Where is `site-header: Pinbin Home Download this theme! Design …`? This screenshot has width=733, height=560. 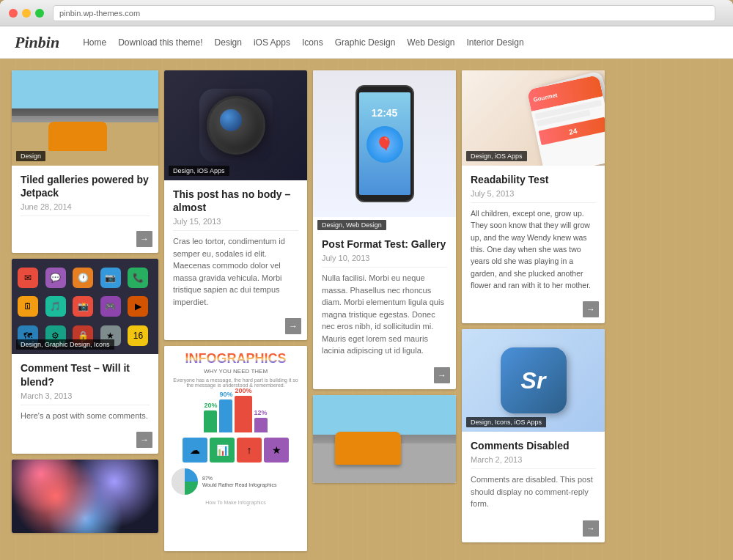
site-header: Pinbin Home Download this theme! Design … is located at coordinates (366, 43).